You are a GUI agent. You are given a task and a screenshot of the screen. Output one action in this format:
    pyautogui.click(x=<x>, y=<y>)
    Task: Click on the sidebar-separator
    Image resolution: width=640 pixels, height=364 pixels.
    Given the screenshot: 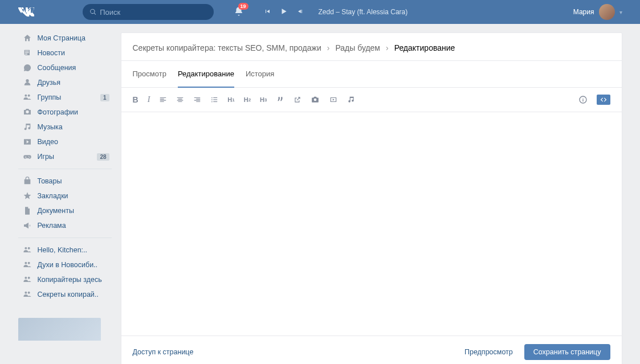 What is the action you would take?
    pyautogui.click(x=65, y=169)
    